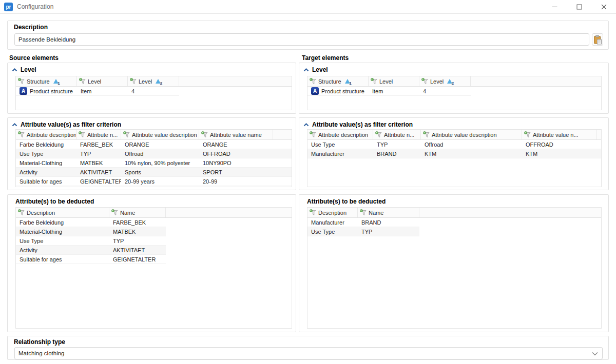 Image resolution: width=616 pixels, height=364 pixels. What do you see at coordinates (555, 135) in the screenshot?
I see `column-header-label: Attribute value n...` at bounding box center [555, 135].